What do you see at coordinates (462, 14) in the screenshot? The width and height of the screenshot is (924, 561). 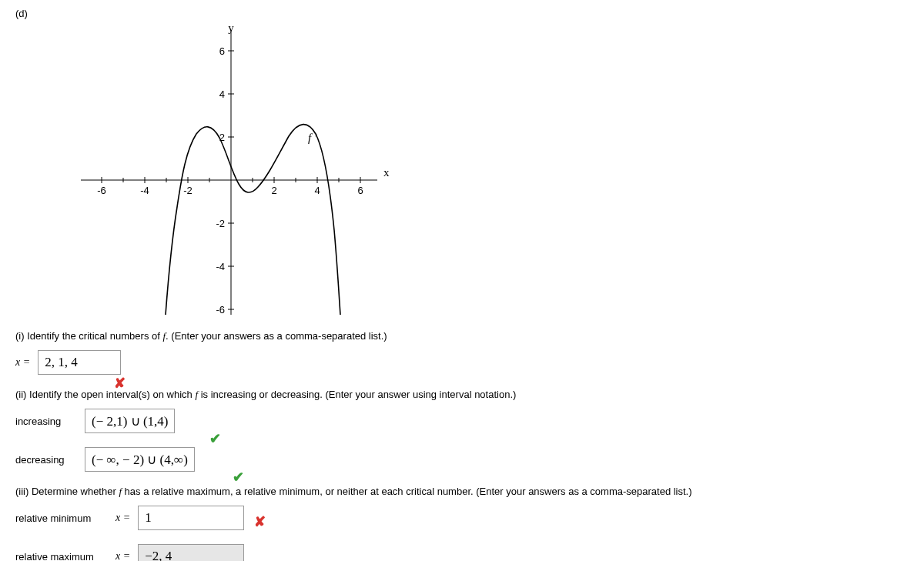 I see `part-label: (d)` at bounding box center [462, 14].